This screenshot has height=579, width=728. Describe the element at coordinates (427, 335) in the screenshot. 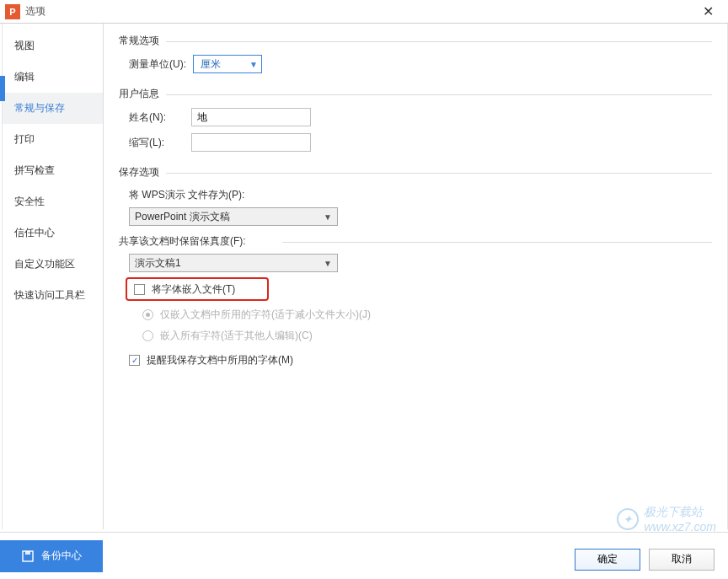

I see `embed-option-all-chars: 嵌入所有字符(适于其他人编辑)(C)` at that location.